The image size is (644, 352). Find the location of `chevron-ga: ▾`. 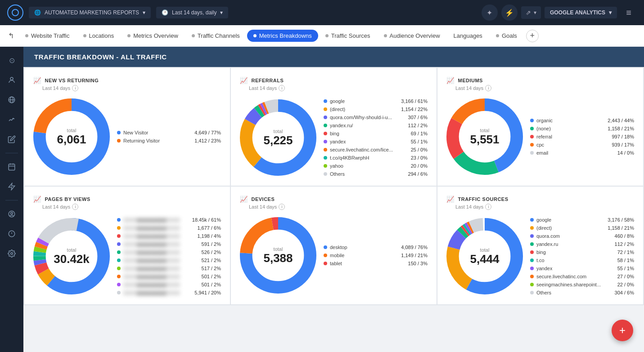

chevron-ga: ▾ is located at coordinates (610, 13).